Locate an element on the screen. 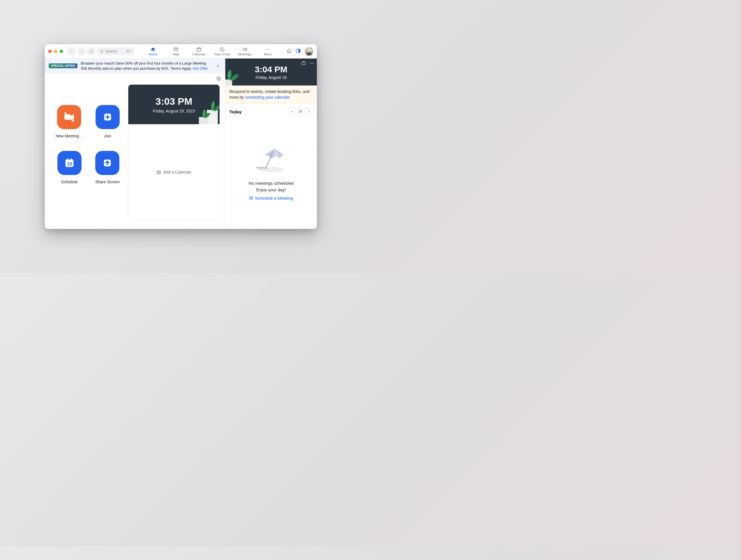 The width and height of the screenshot is (741, 560). action-tiles: New Meeting ⌄ Join is located at coordinates (86, 151).